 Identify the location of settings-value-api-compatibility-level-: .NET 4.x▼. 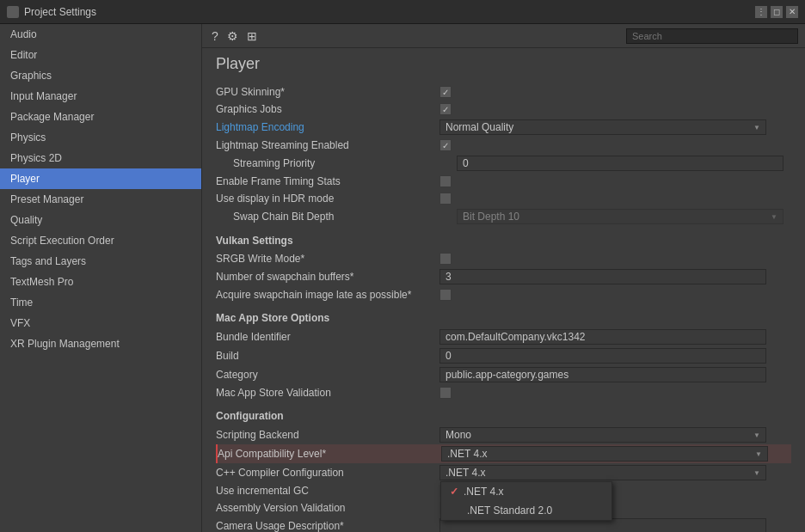
(616, 454).